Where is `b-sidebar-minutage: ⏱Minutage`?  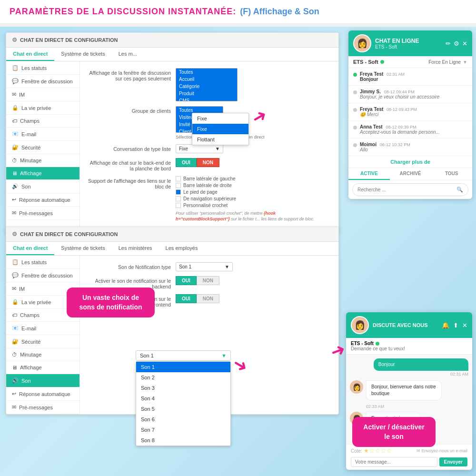 b-sidebar-minutage: ⏱Minutage is located at coordinates (43, 355).